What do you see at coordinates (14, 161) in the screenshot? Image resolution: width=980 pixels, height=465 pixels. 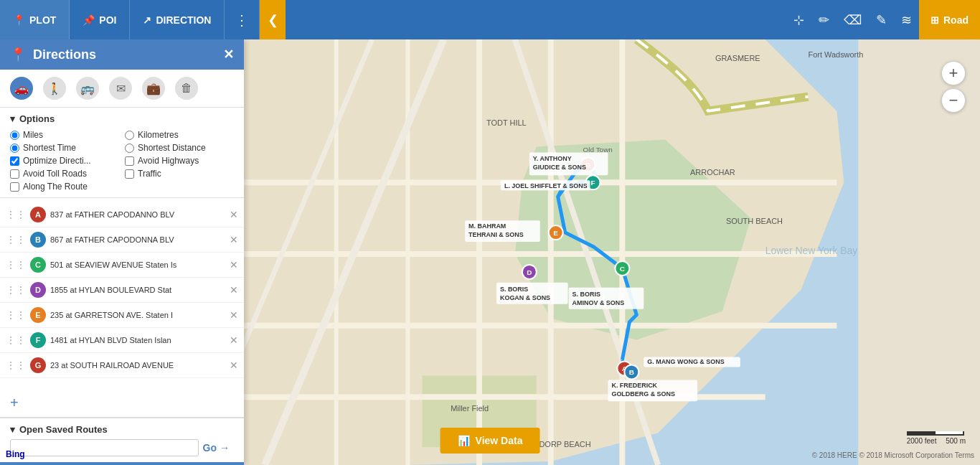 I see `optimize-checkbox` at bounding box center [14, 161].